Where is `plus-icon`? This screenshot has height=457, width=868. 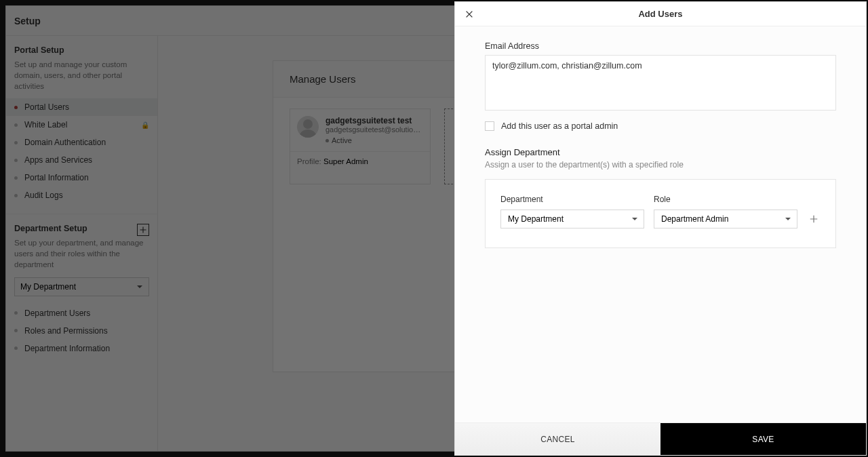 plus-icon is located at coordinates (814, 219).